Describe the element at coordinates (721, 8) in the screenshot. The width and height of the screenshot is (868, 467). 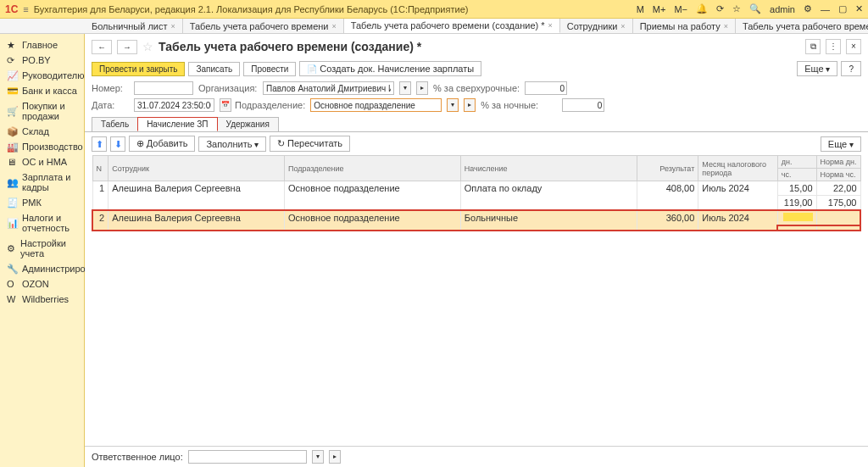
I see `history-icon: ⟳` at that location.